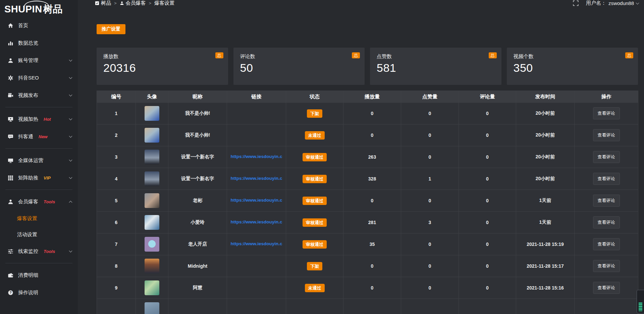 Image resolution: width=644 pixels, height=314 pixels. What do you see at coordinates (545, 223) in the screenshot?
I see `cell-time: 1天前` at bounding box center [545, 223].